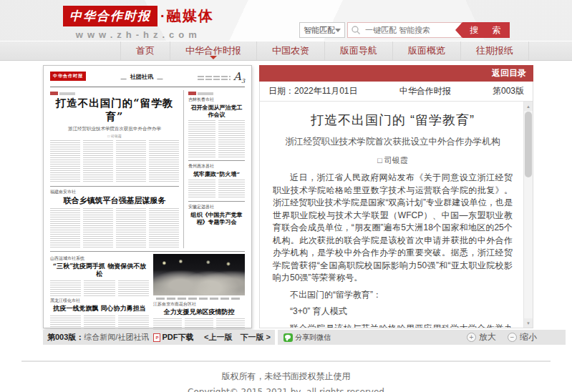 The height and width of the screenshot is (392, 572). I want to click on nav-item-home: 首页, so click(145, 51).